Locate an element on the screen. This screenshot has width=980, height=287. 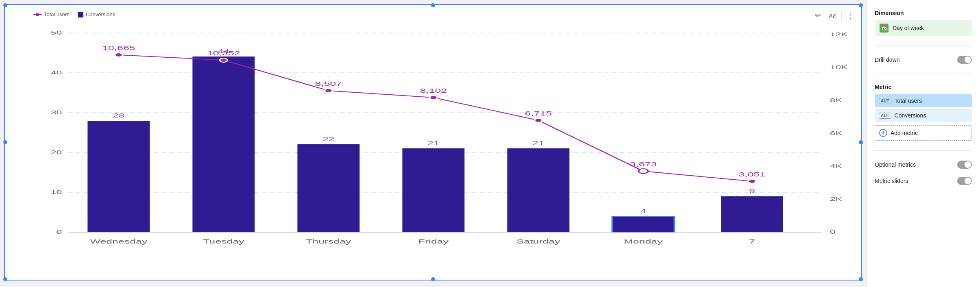
svg-text: Tuesday is located at coordinates (224, 242).